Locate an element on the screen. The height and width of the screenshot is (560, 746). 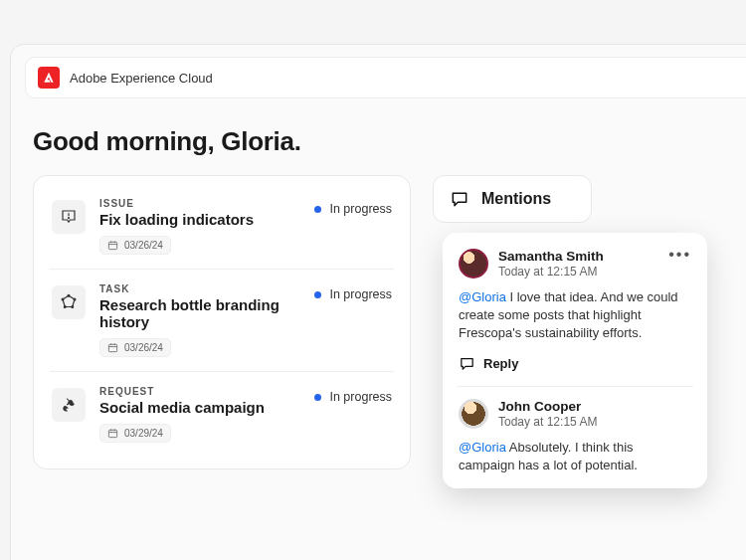
work-item-type: TASK is located at coordinates (200, 288).